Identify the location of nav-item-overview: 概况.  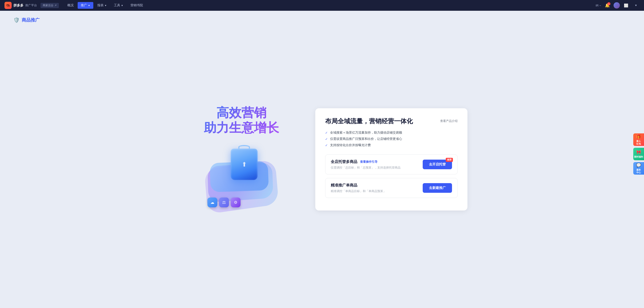
(70, 6).